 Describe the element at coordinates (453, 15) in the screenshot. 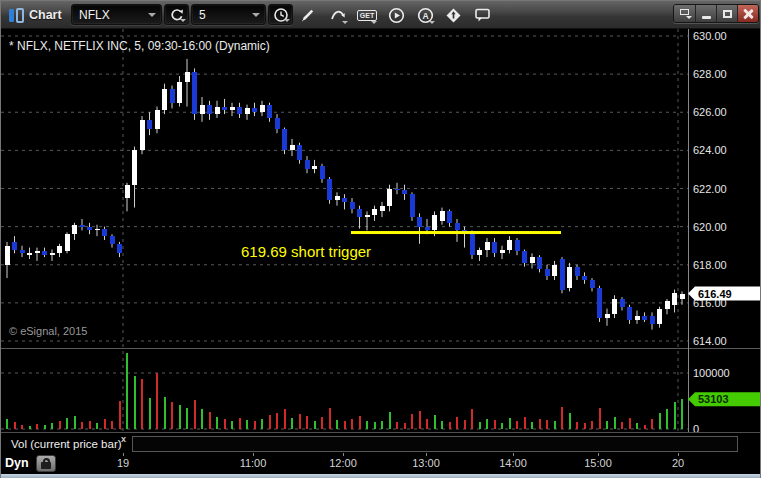

I see `alerts-button` at that location.